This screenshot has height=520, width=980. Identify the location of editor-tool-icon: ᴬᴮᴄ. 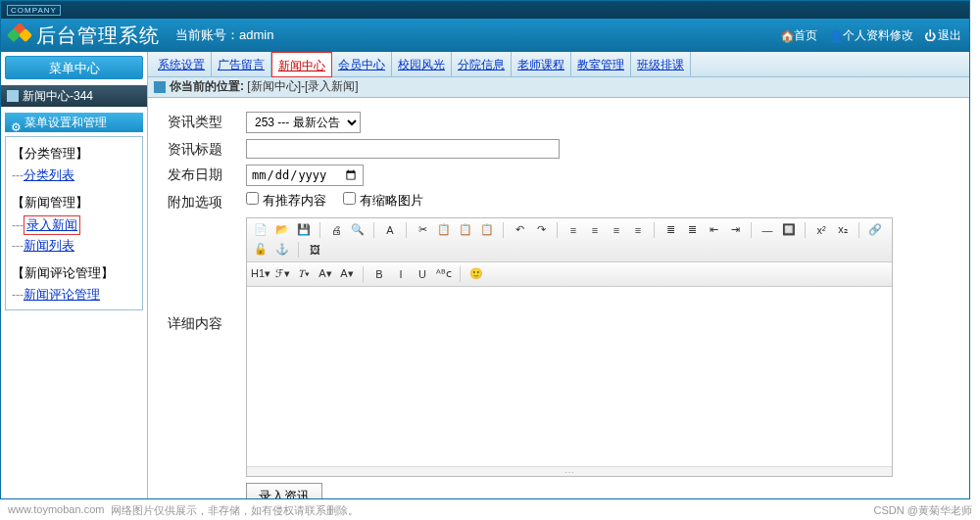
(444, 274).